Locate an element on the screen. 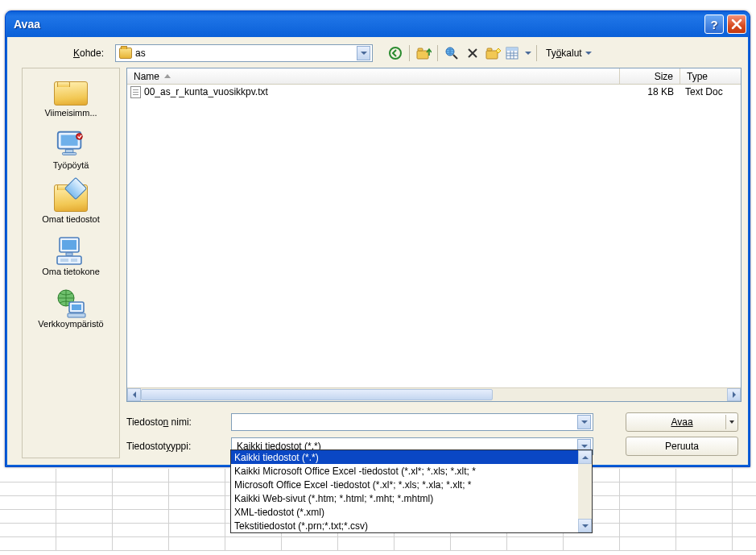 The height and width of the screenshot is (555, 756). dropdown-vertical-scrollbar is located at coordinates (585, 491).